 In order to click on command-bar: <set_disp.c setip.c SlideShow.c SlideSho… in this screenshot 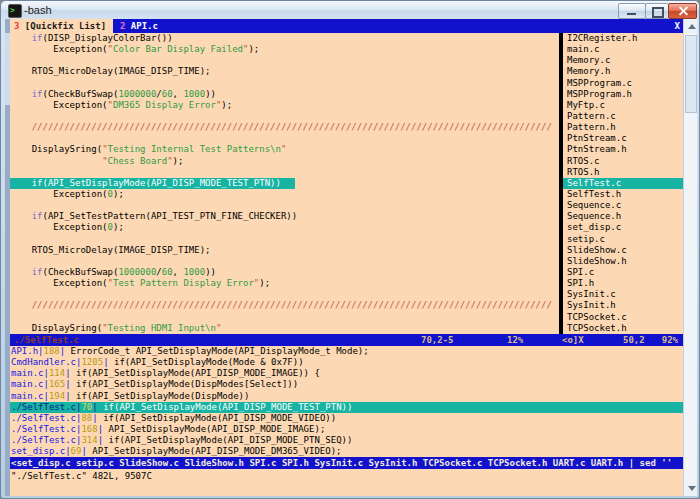, I will do `click(346, 463)`.